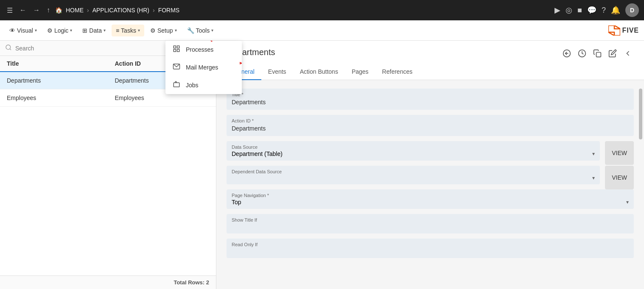  I want to click on data-arrow: ▾, so click(104, 31).